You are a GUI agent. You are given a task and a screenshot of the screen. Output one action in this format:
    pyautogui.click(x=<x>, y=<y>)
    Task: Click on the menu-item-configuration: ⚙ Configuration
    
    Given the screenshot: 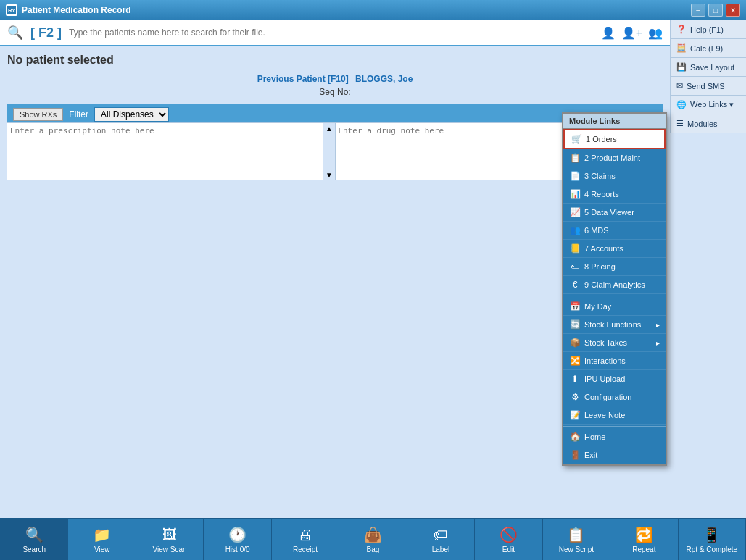 What is the action you would take?
    pyautogui.click(x=615, y=397)
    